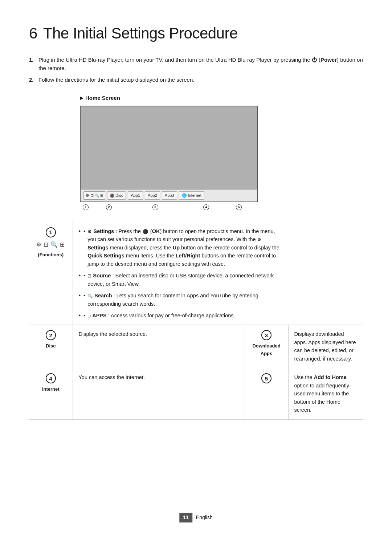  I want to click on app2-label: App2, so click(152, 195).